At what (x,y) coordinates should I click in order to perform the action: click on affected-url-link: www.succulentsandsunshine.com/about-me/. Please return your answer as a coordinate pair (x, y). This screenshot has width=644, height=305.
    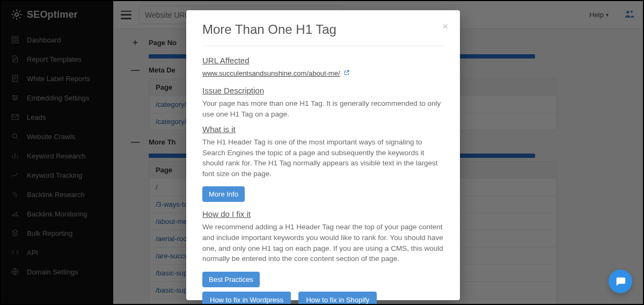
    Looking at the image, I should click on (276, 73).